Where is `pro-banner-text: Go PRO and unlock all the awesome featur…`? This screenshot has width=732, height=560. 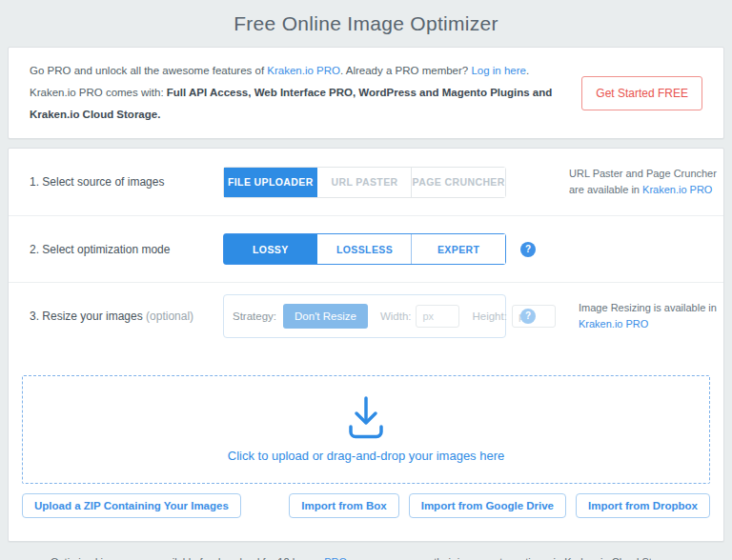 pro-banner-text: Go PRO and unlock all the awesome featur… is located at coordinates (305, 93).